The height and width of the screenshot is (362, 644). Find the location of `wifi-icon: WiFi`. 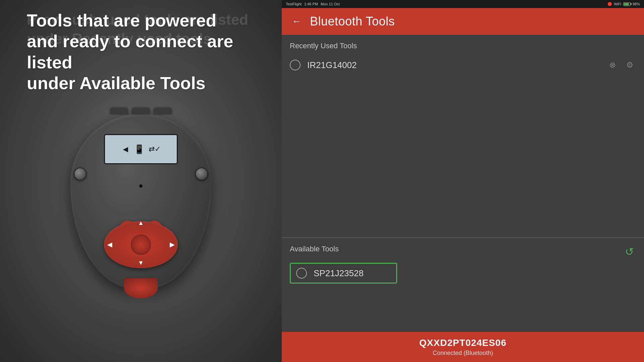

wifi-icon: WiFi is located at coordinates (618, 4).